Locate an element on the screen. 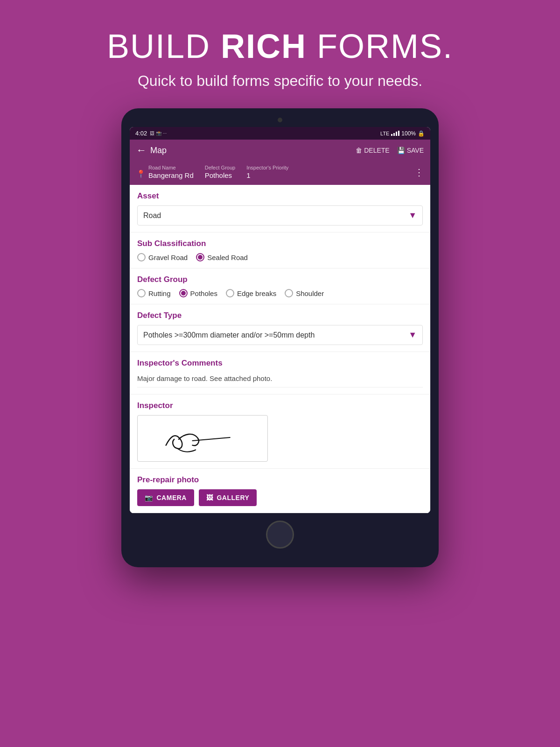  sub-classification-radio-group: Gravel Road Sealed Road is located at coordinates (280, 257).